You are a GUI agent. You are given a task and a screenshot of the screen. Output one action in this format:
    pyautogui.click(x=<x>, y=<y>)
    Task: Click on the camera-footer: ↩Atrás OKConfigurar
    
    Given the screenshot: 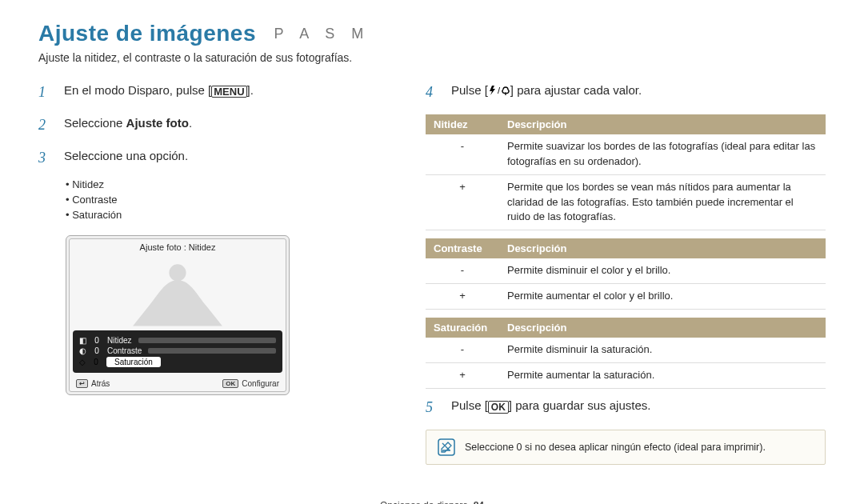 What is the action you would take?
    pyautogui.click(x=178, y=384)
    